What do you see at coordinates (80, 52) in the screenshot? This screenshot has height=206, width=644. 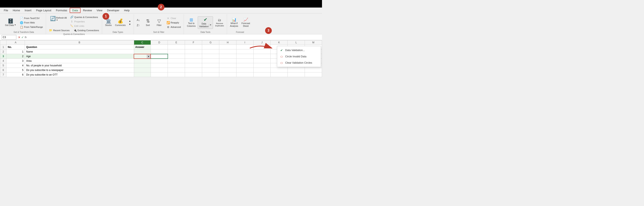 I see `cell-b2: Name` at bounding box center [80, 52].